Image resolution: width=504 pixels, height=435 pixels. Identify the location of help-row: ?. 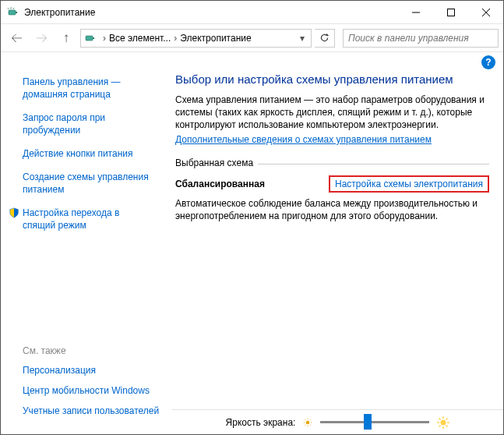
(252, 62).